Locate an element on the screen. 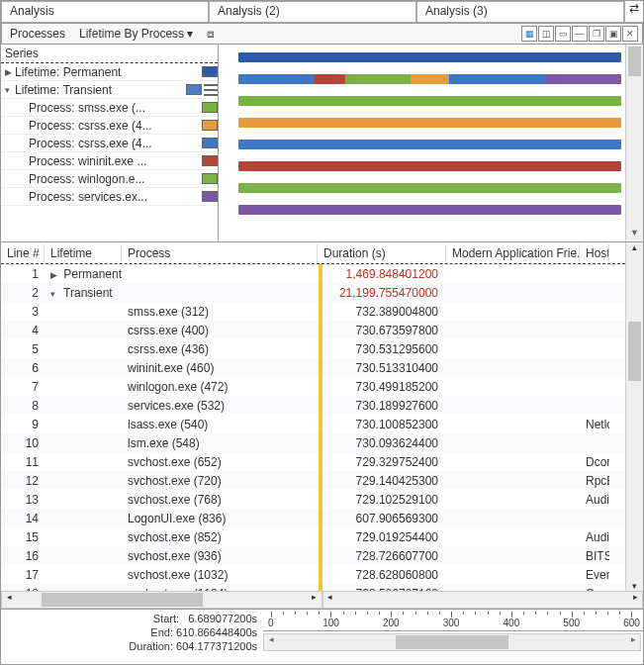  table-row: 12svchost.exe (720)729.140425300RpcE is located at coordinates (313, 481).